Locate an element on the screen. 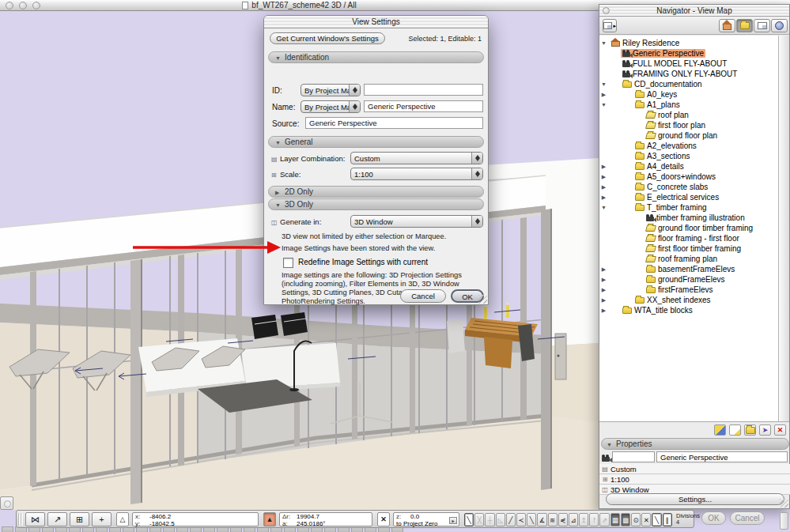 The image size is (790, 532). open-settings-button: ➤ is located at coordinates (765, 430).